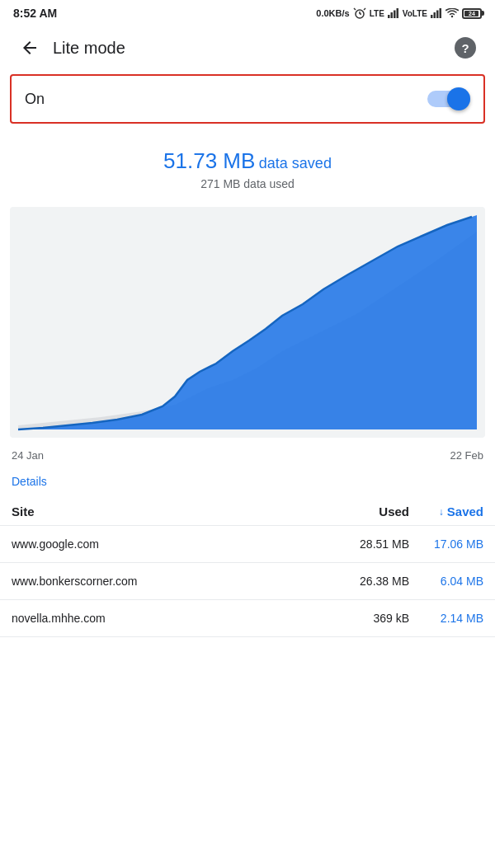  Describe the element at coordinates (377, 13) in the screenshot. I see `lte-icon: LTE` at that location.